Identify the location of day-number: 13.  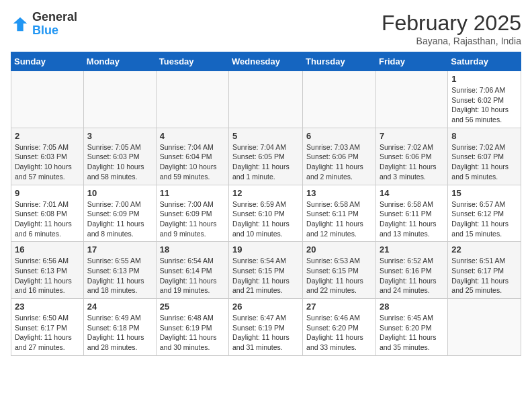
(339, 193).